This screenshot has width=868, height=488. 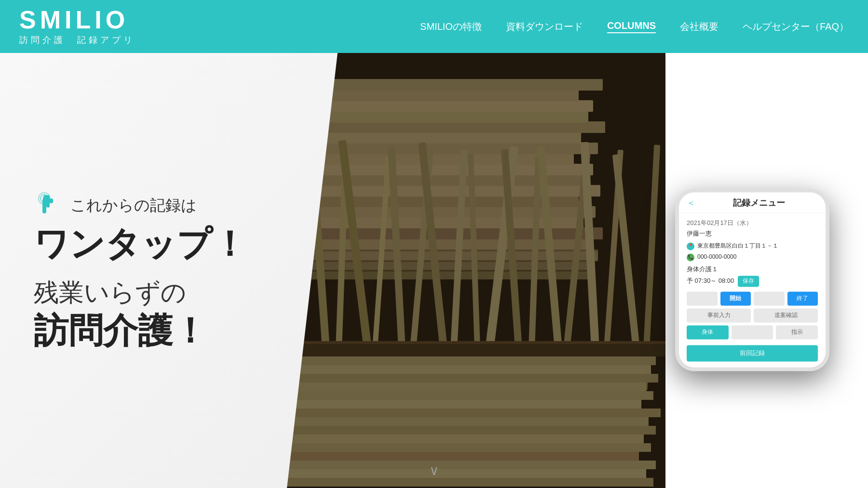 What do you see at coordinates (797, 332) in the screenshot?
I see `phone-notice-button: 指示` at bounding box center [797, 332].